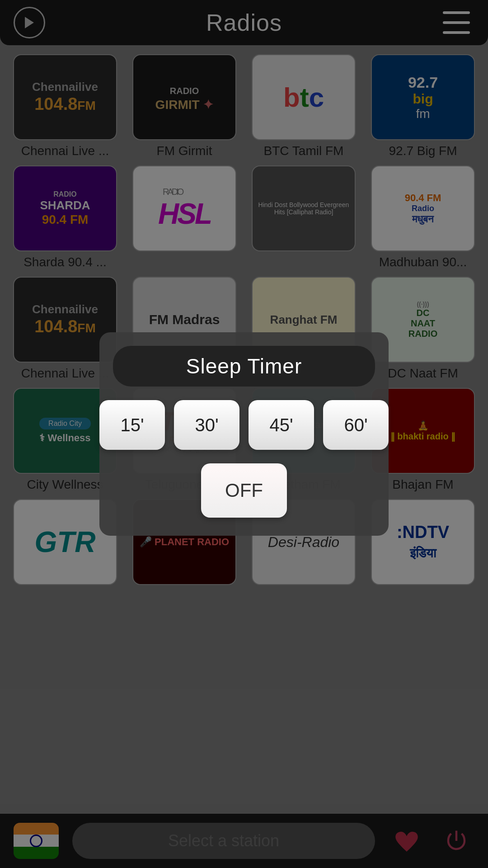 This screenshot has width=488, height=868. I want to click on sleep-timer-modal: Sleep Timer 15' 30' 45' 60' OFF, so click(244, 434).